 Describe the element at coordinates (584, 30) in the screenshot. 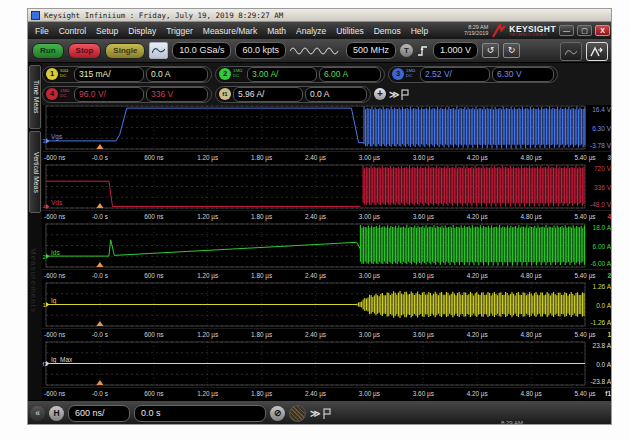

I see `maximize-button: ▢` at that location.